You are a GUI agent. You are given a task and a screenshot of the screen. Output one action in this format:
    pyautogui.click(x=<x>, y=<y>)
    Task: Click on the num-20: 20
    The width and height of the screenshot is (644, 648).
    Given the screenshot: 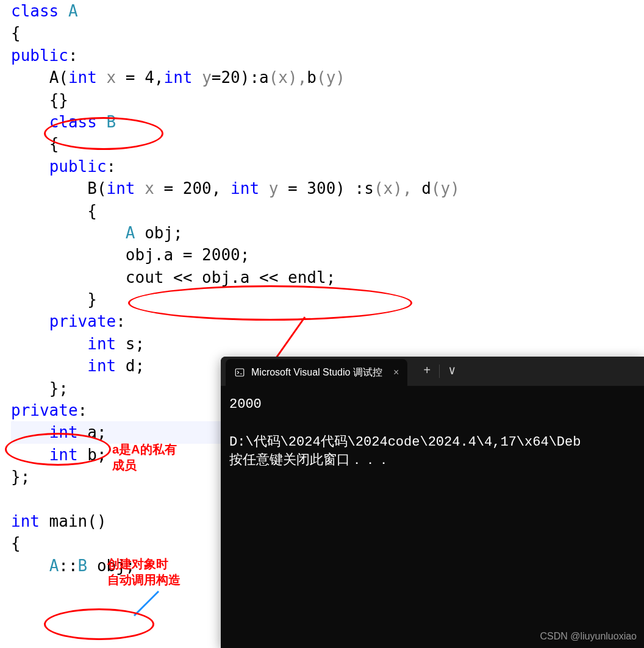 What is the action you would take?
    pyautogui.click(x=231, y=77)
    